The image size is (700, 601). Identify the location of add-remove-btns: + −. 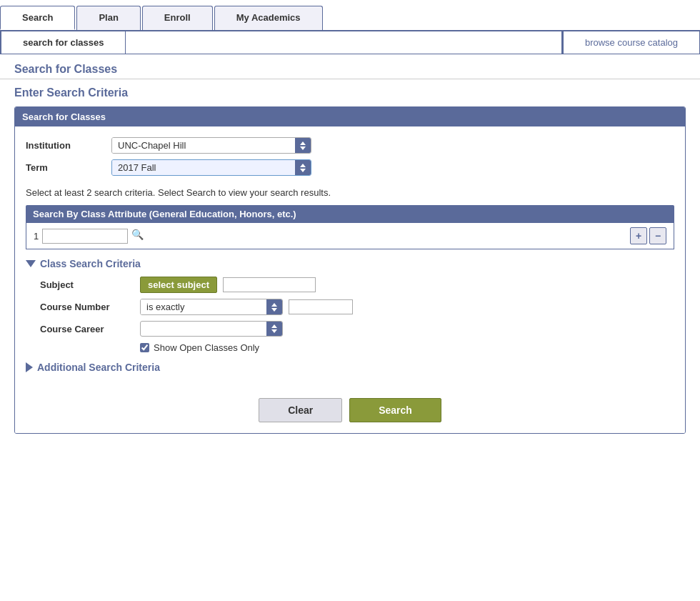
(649, 236).